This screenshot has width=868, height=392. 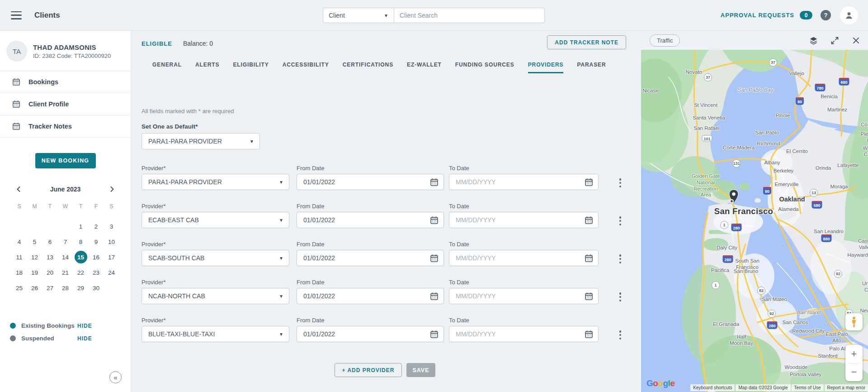 What do you see at coordinates (854, 373) in the screenshot?
I see `zoom-out-button: −` at bounding box center [854, 373].